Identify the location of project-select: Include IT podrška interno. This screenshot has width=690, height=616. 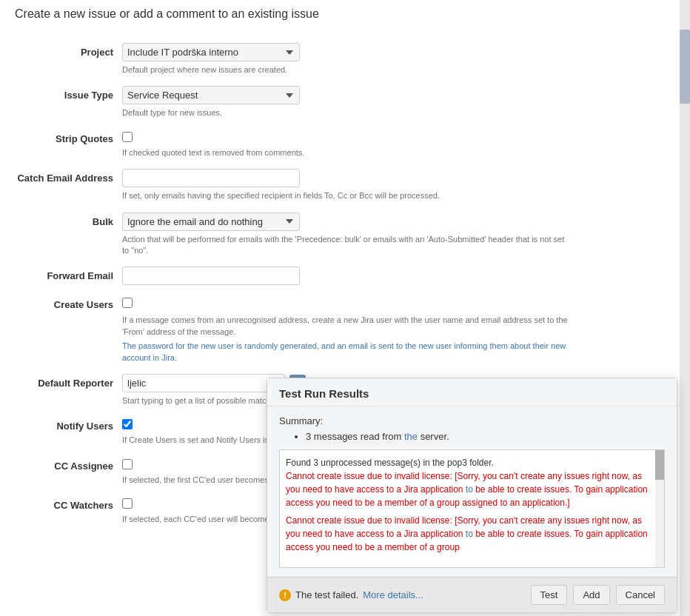
(211, 52).